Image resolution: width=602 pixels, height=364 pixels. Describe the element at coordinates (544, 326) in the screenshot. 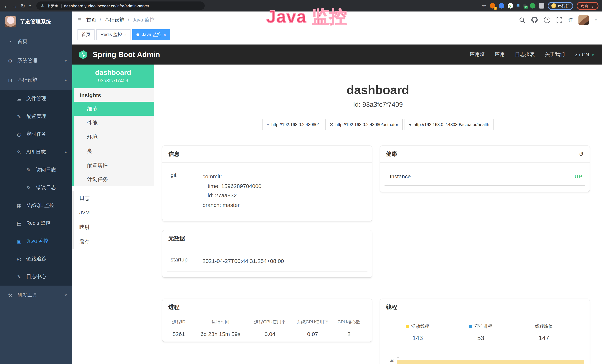

I see `legend-peak-threads: 线程峰值` at that location.